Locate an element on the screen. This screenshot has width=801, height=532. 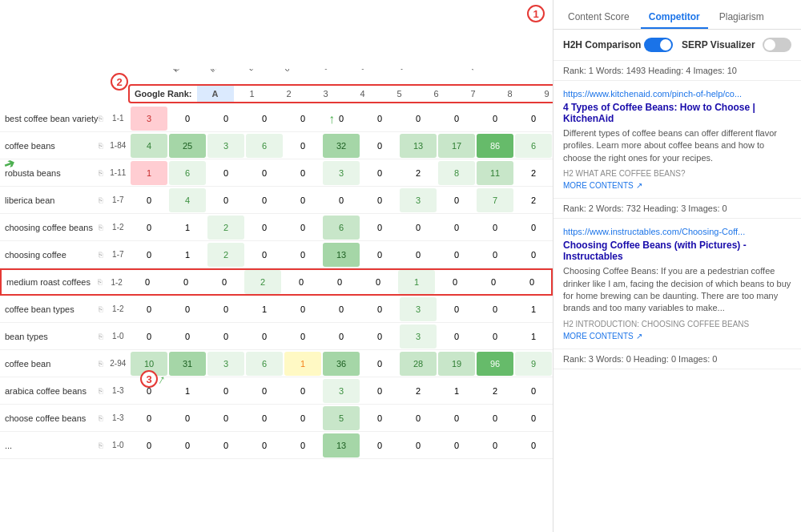
rank-1: 1 is located at coordinates (252, 94).